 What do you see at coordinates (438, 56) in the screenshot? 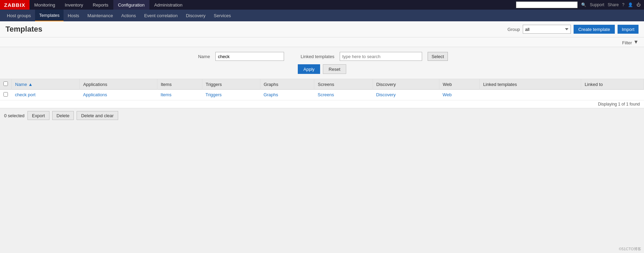
I see `select-button: Select` at bounding box center [438, 56].